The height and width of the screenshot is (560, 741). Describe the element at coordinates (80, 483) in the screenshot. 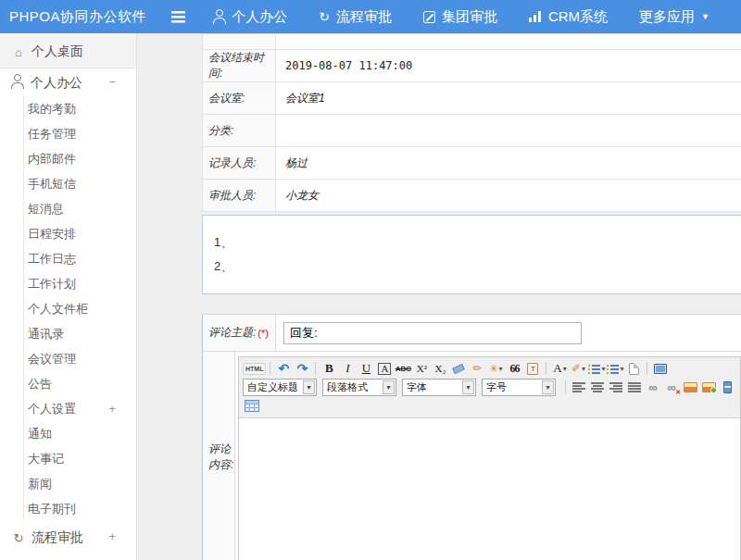

I see `sidebar-item-news: 新闻` at that location.